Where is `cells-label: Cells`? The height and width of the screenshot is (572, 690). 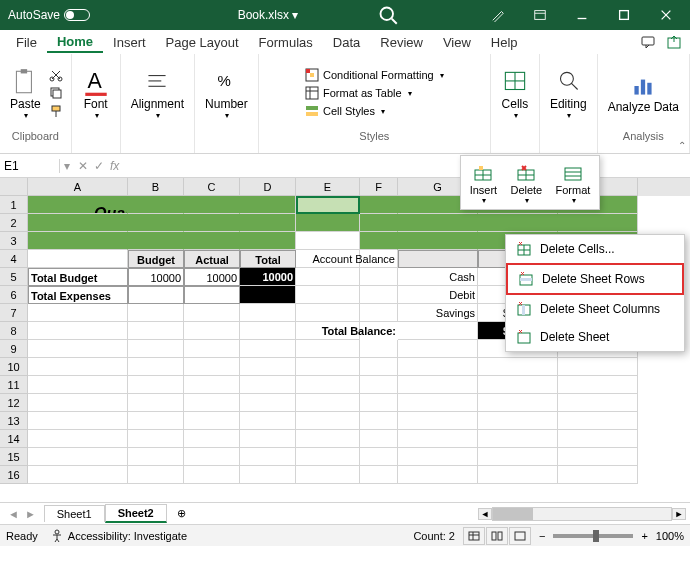 cells-label: Cells is located at coordinates (516, 104).